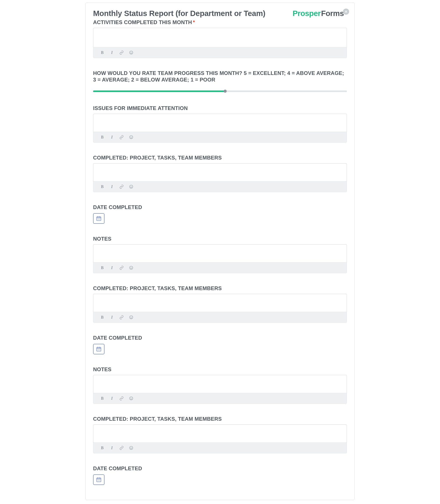 The height and width of the screenshot is (504, 440). Describe the element at coordinates (220, 91) in the screenshot. I see `rating-slider` at that location.